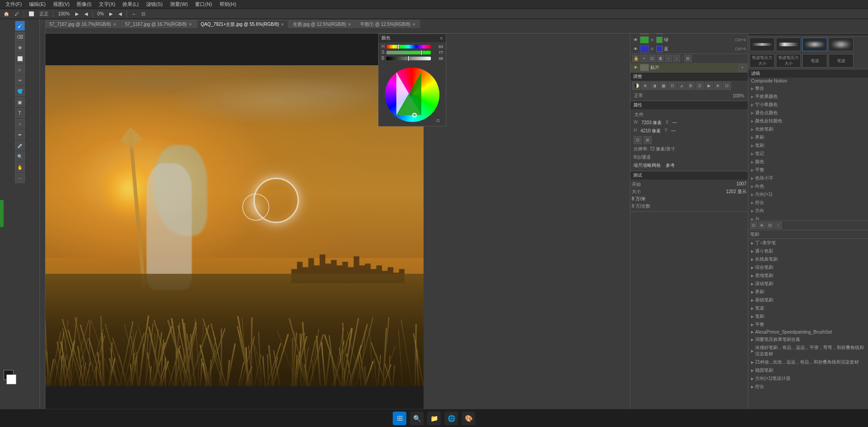 This screenshot has width=868, height=427. What do you see at coordinates (143, 14) in the screenshot?
I see `wrap-btn: ⊡` at bounding box center [143, 14].